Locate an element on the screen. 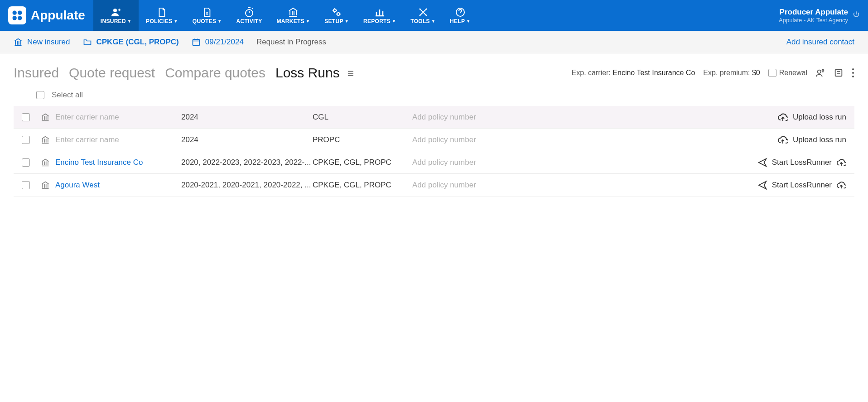  logo-icon is located at coordinates (17, 15).